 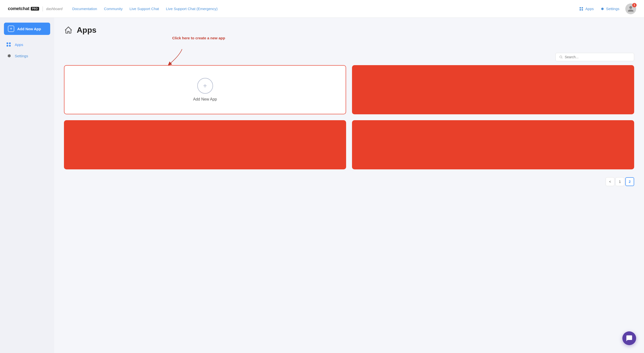 I want to click on pagination-page-2: 2, so click(x=630, y=182).